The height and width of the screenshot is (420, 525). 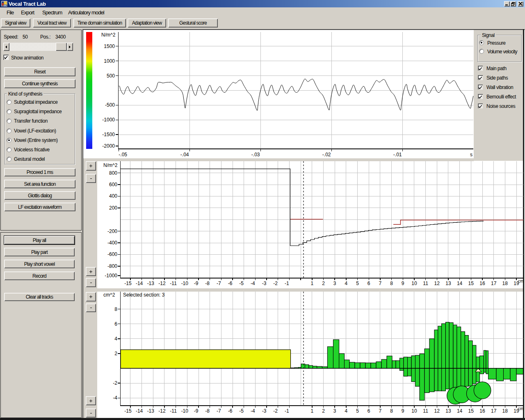 What do you see at coordinates (108, 135) in the screenshot?
I see `svg-text: -1500` at bounding box center [108, 135].